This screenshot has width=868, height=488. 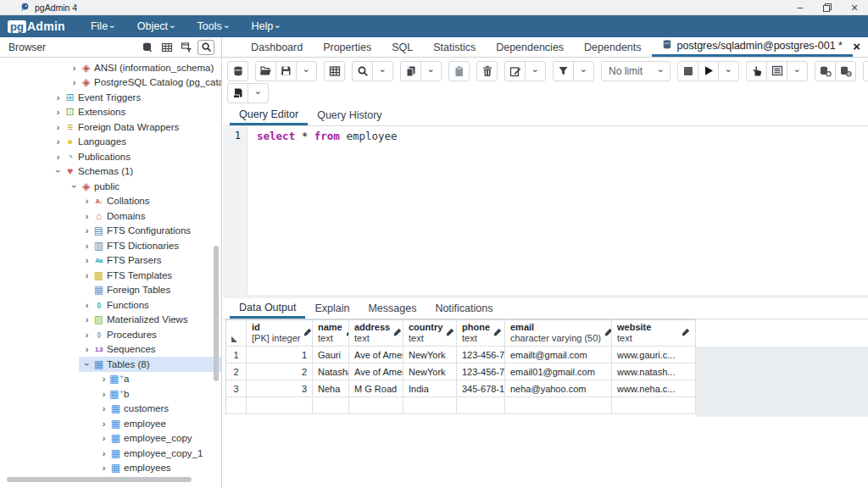 I want to click on open-file-button, so click(x=266, y=71).